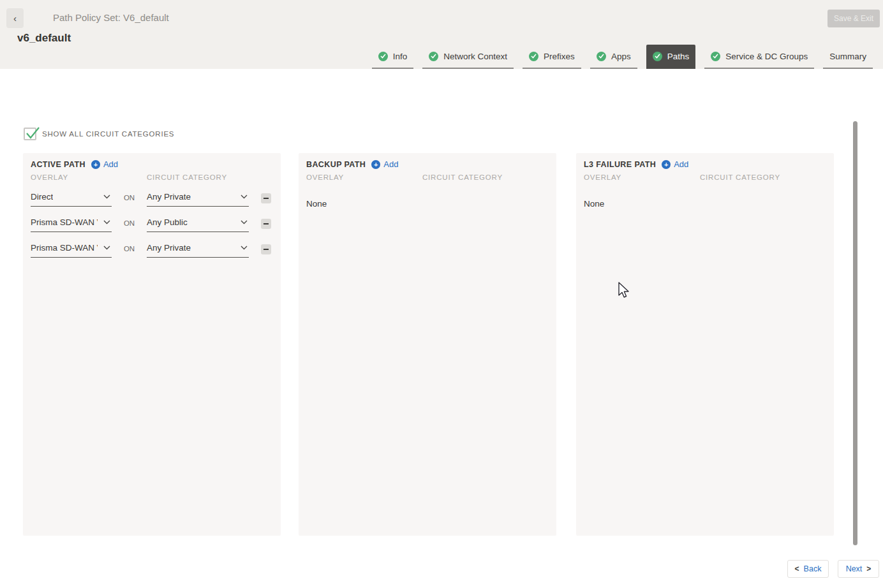  What do you see at coordinates (30, 134) in the screenshot?
I see `checkbox-checked-icon` at bounding box center [30, 134].